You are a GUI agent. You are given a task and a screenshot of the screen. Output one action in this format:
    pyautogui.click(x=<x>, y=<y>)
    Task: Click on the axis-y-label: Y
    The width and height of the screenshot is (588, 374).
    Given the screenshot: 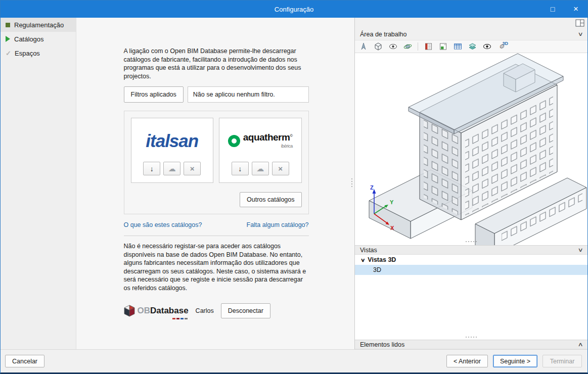 What is the action you would take?
    pyautogui.click(x=392, y=202)
    